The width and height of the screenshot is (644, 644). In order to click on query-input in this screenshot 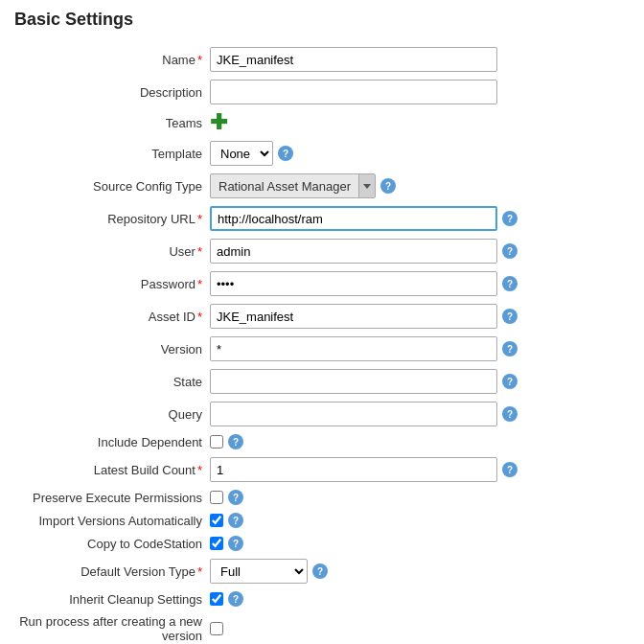, I will do `click(354, 414)`.